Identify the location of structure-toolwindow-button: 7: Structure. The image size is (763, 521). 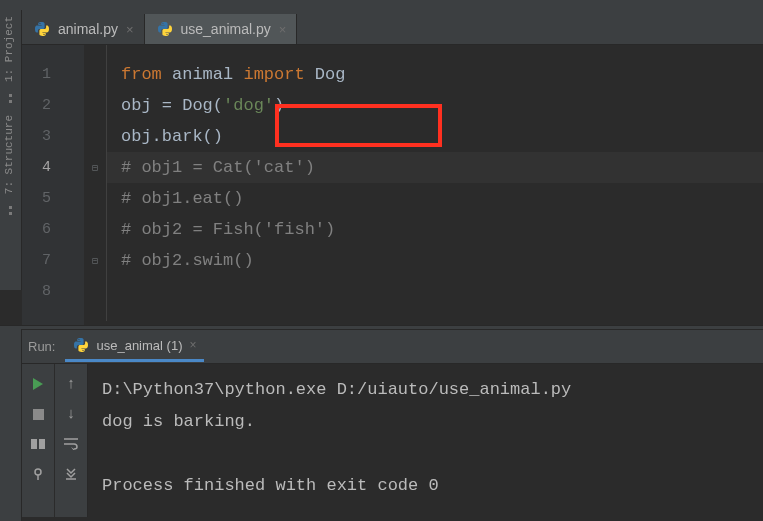
(9, 154).